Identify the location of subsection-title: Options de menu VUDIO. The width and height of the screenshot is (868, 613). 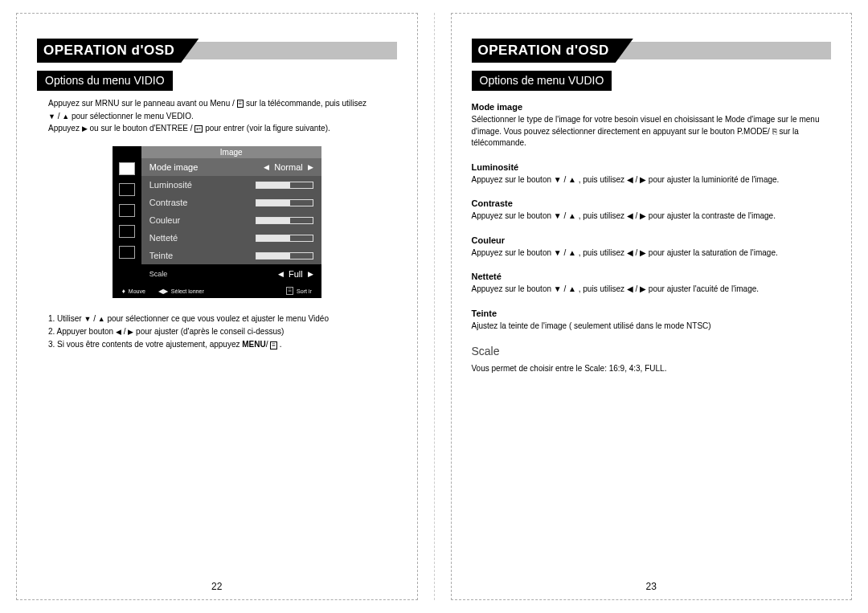
(542, 80).